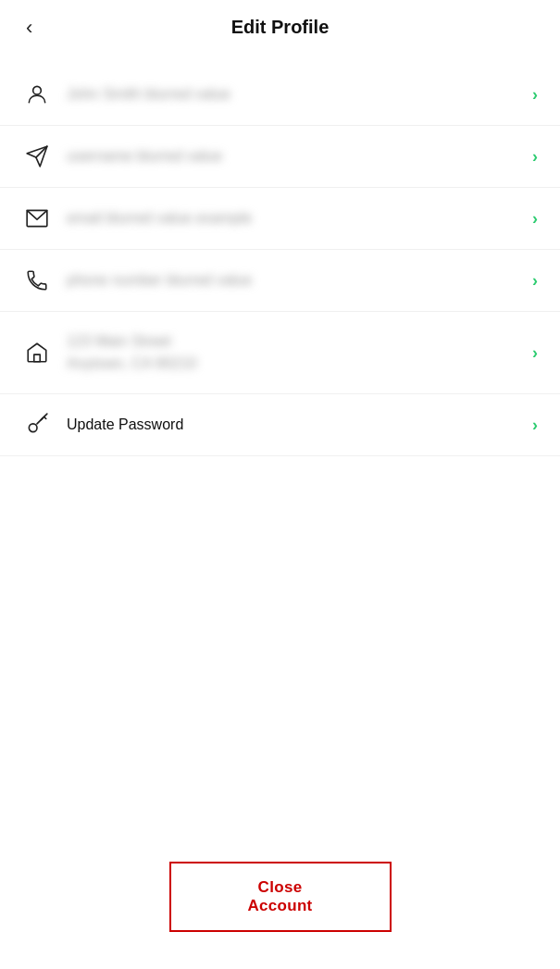  I want to click on close-account-section: Close Account, so click(280, 897).